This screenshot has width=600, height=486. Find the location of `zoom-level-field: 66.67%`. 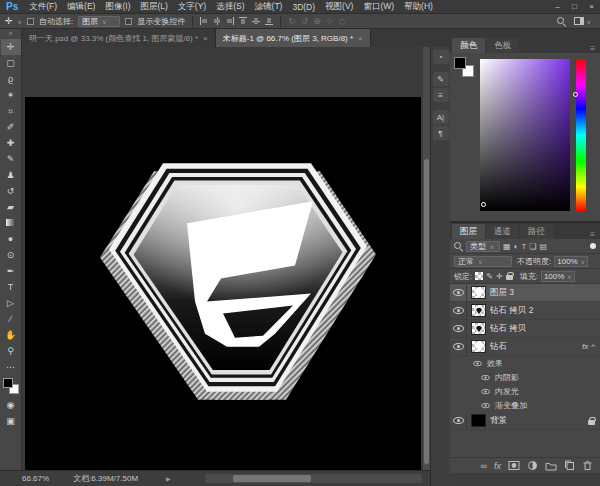

zoom-level-field: 66.67% is located at coordinates (36, 478).